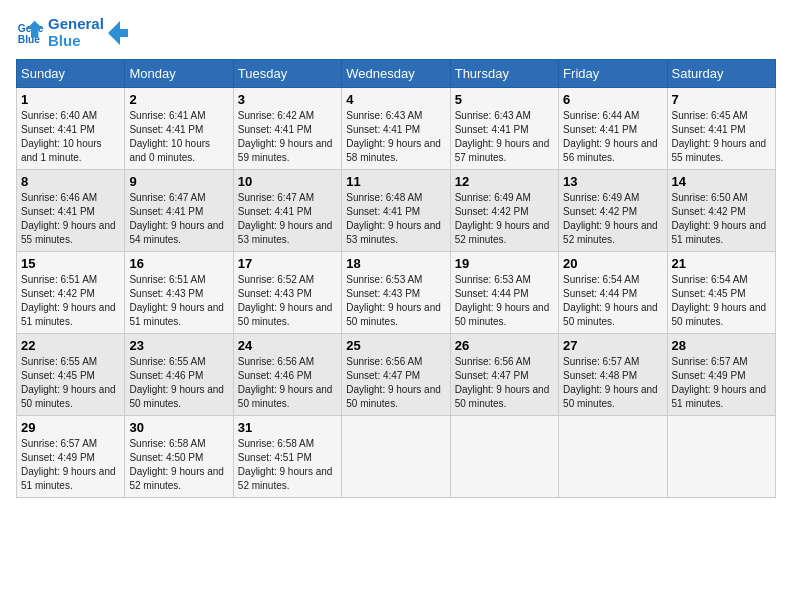  What do you see at coordinates (178, 383) in the screenshot?
I see `day-info: Sunrise: 6:55 AMSunset: 4:46 PMDaylight:…` at bounding box center [178, 383].